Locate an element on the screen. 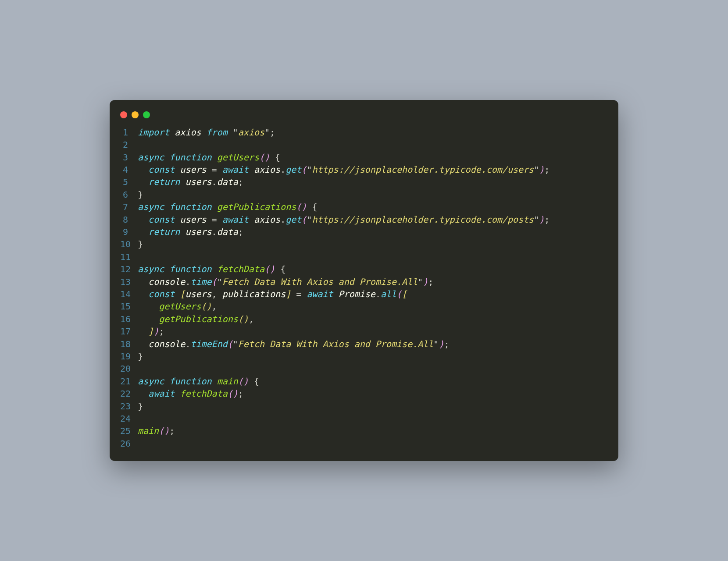  line-content: getPublications(), is located at coordinates (373, 319).